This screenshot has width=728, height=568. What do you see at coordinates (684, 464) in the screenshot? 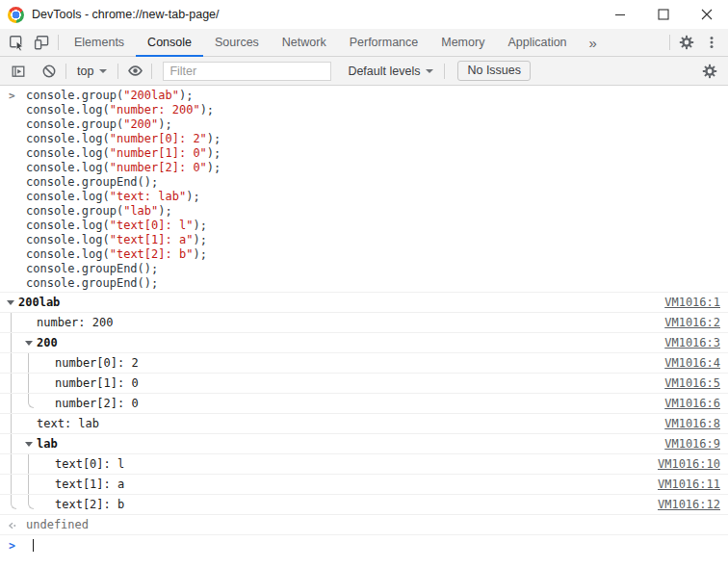
I see `source-link: VM1016:10` at bounding box center [684, 464].